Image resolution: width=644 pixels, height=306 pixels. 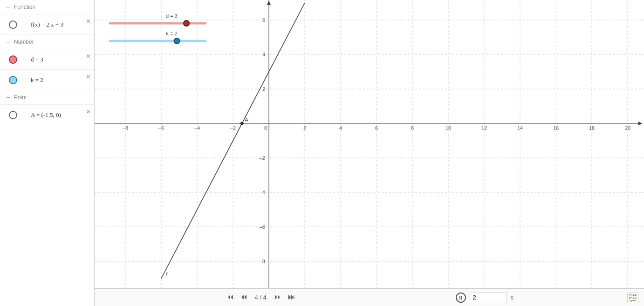 What do you see at coordinates (488, 298) in the screenshot?
I see `time-input` at bounding box center [488, 298].